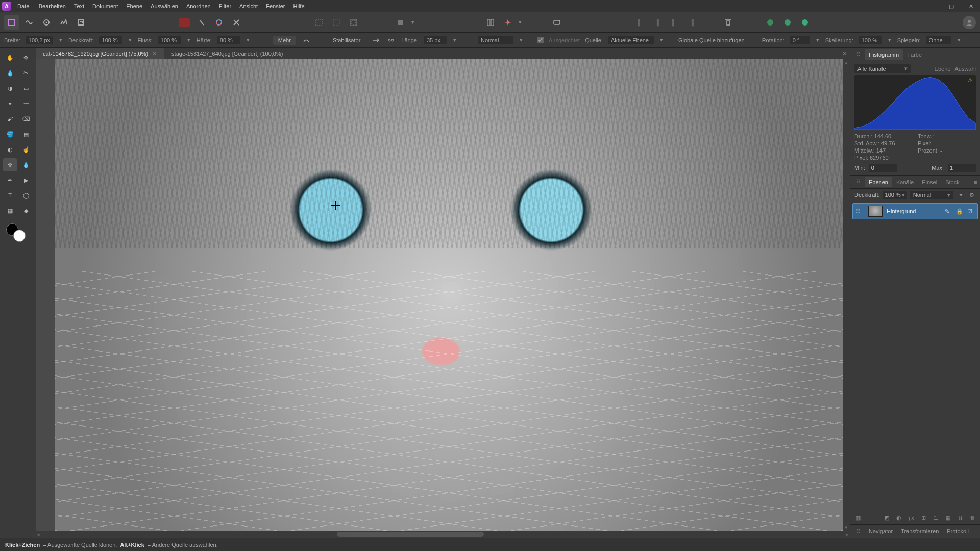  What do you see at coordinates (228, 54) in the screenshot?
I see `document-tab-2: stage-1531427_640.jpg [Geändert] (100,0%…` at bounding box center [228, 54].